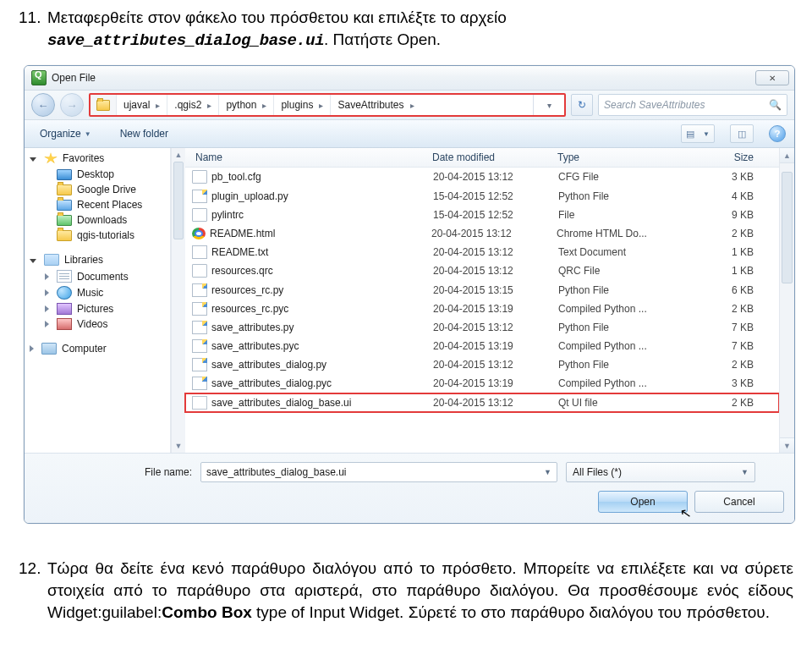  What do you see at coordinates (103, 105) in the screenshot?
I see `breadcrumb-root-icon` at bounding box center [103, 105].